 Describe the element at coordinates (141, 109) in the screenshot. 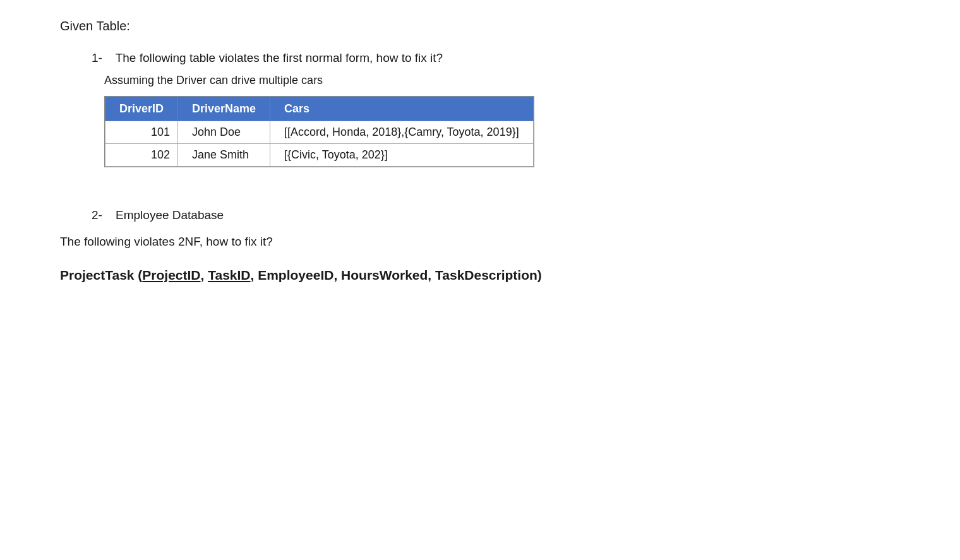

I see `col-driver-id: DriverID` at that location.